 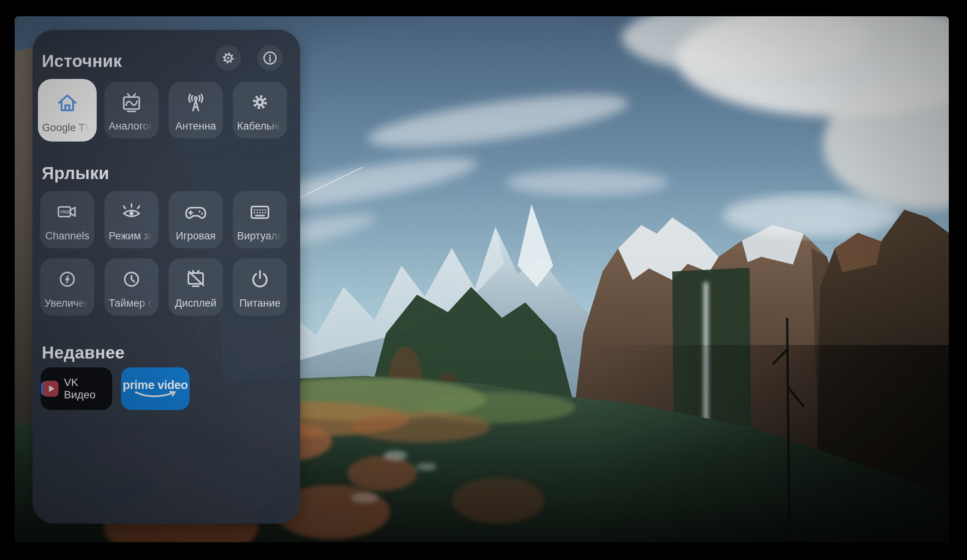 What do you see at coordinates (270, 58) in the screenshot?
I see `info-button` at bounding box center [270, 58].